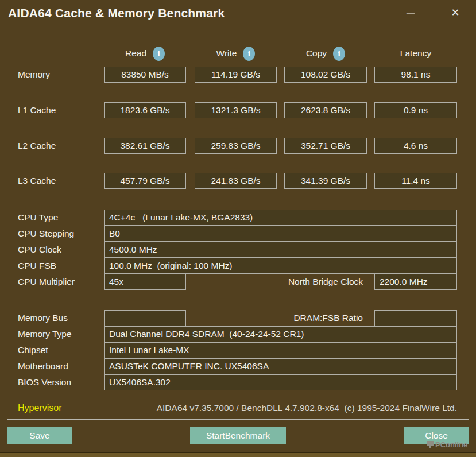 This screenshot has height=457, width=476. Describe the element at coordinates (43, 366) in the screenshot. I see `motherboard-label: Motherboard` at that location.